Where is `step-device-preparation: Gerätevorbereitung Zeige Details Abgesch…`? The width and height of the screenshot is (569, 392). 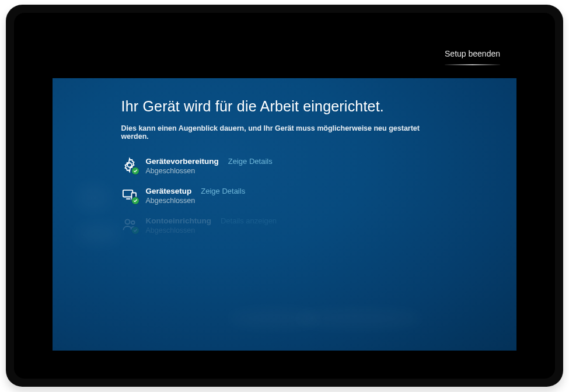
step-device-preparation: Gerätevorbereitung Zeige Details Abgesch… is located at coordinates (285, 166).